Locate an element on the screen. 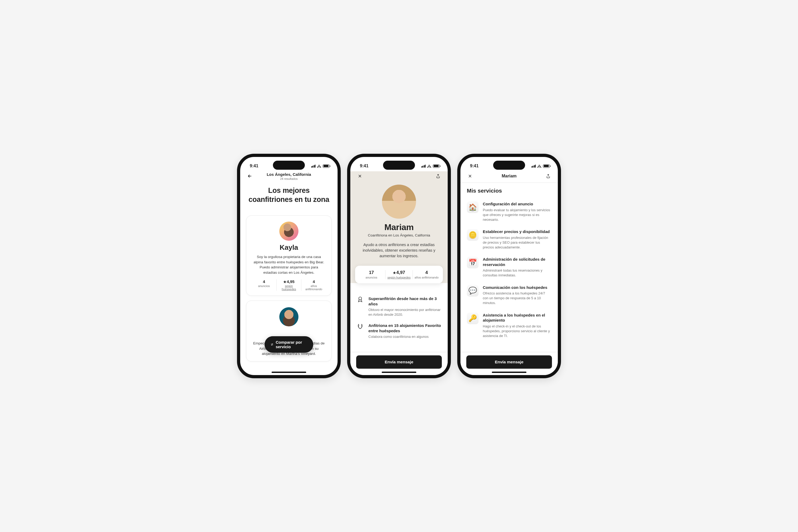 The width and height of the screenshot is (798, 532). back-button is located at coordinates (250, 176).